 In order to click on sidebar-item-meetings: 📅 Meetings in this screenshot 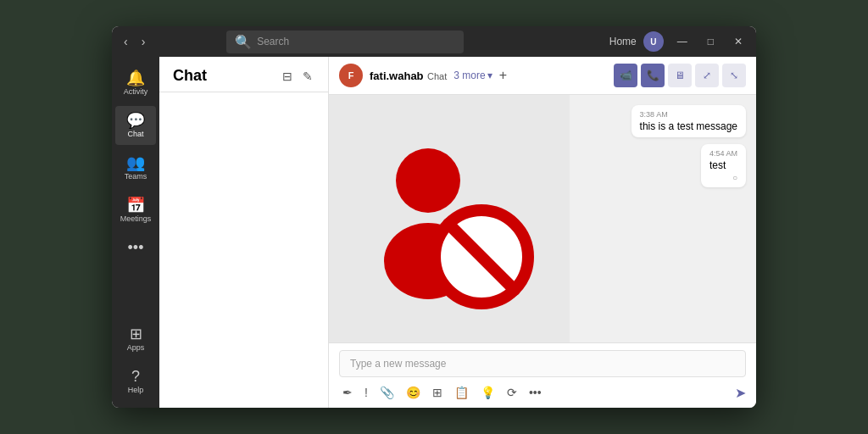, I will do `click(136, 210)`.